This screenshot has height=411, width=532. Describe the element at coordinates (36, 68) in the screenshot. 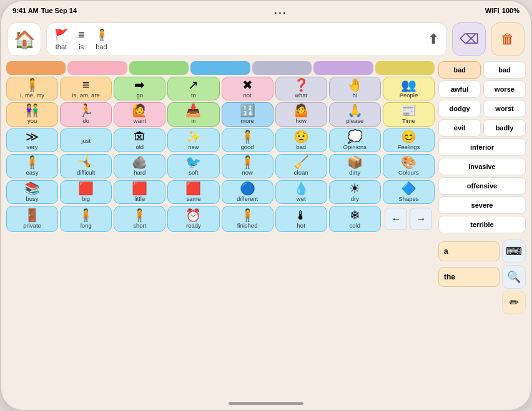

I see `cat-orange` at that location.